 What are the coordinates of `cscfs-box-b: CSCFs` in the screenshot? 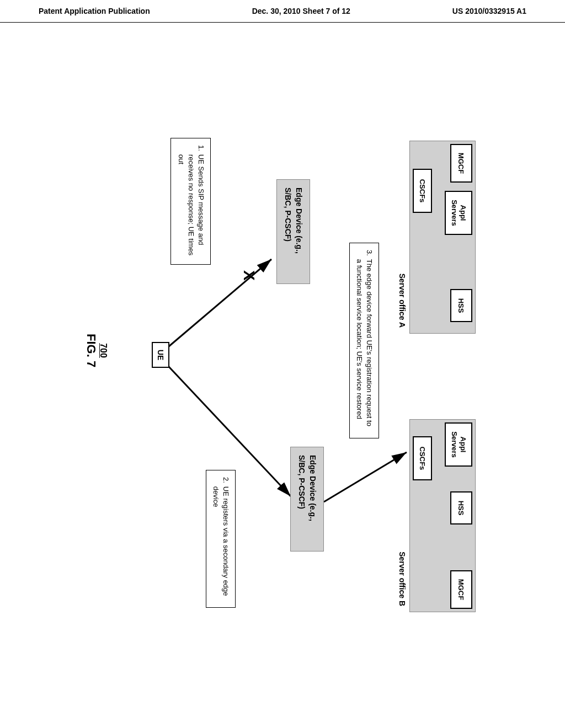 It's located at (423, 458).